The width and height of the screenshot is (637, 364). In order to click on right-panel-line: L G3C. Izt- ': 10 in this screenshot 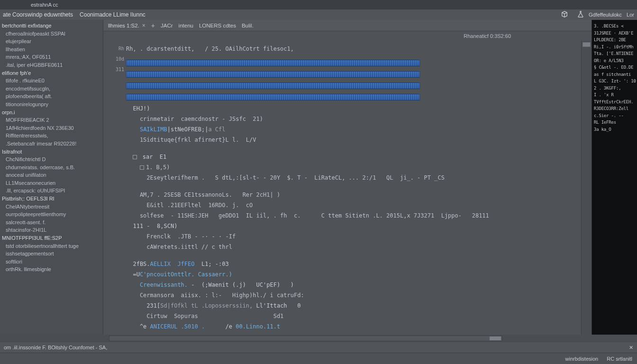, I will do `click(614, 82)`.